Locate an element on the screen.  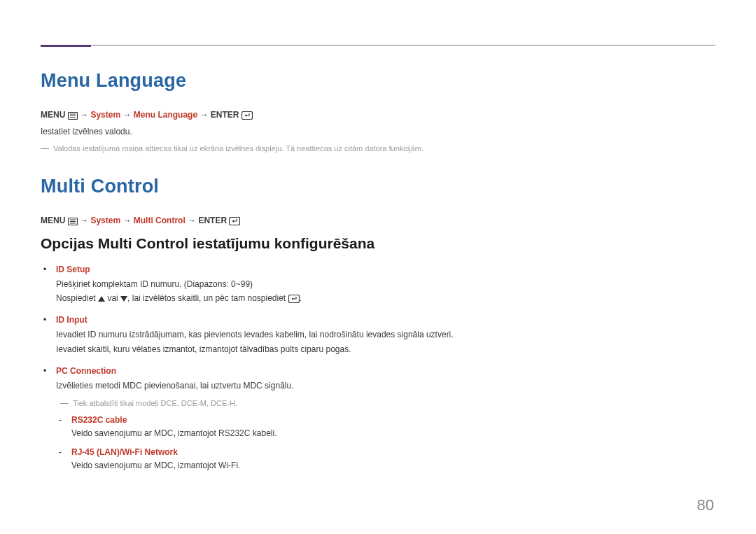
pc-connection-note-text: Tiek atbalstīti tikai modeļi DCE, DCE-M,… is located at coordinates (155, 403).